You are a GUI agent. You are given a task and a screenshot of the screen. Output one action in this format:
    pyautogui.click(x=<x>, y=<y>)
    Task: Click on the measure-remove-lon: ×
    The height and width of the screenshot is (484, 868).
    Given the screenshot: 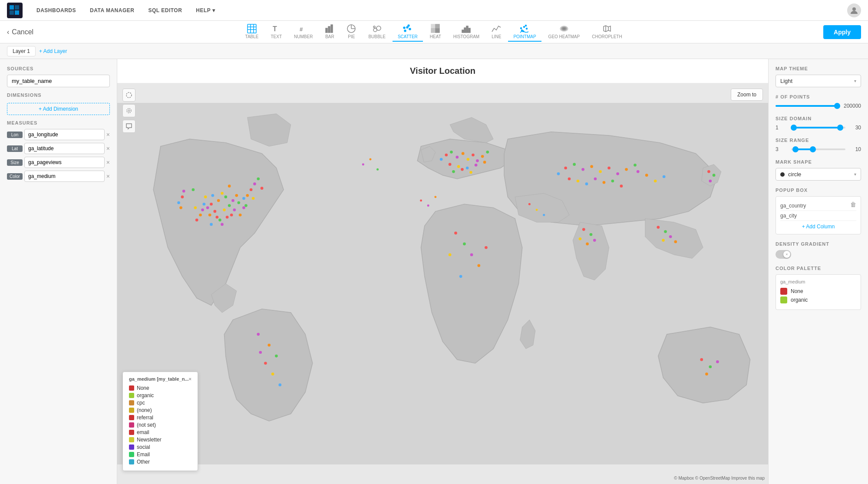 What is the action you would take?
    pyautogui.click(x=108, y=135)
    